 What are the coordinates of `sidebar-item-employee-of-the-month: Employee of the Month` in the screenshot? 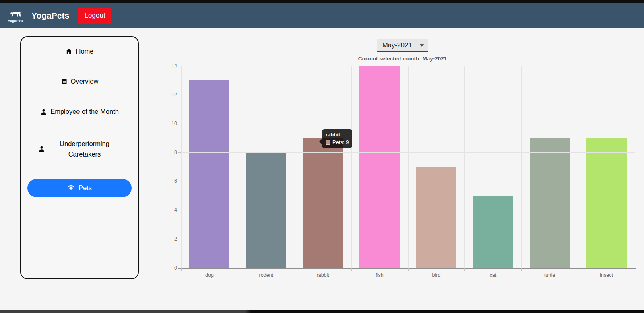 It's located at (80, 112).